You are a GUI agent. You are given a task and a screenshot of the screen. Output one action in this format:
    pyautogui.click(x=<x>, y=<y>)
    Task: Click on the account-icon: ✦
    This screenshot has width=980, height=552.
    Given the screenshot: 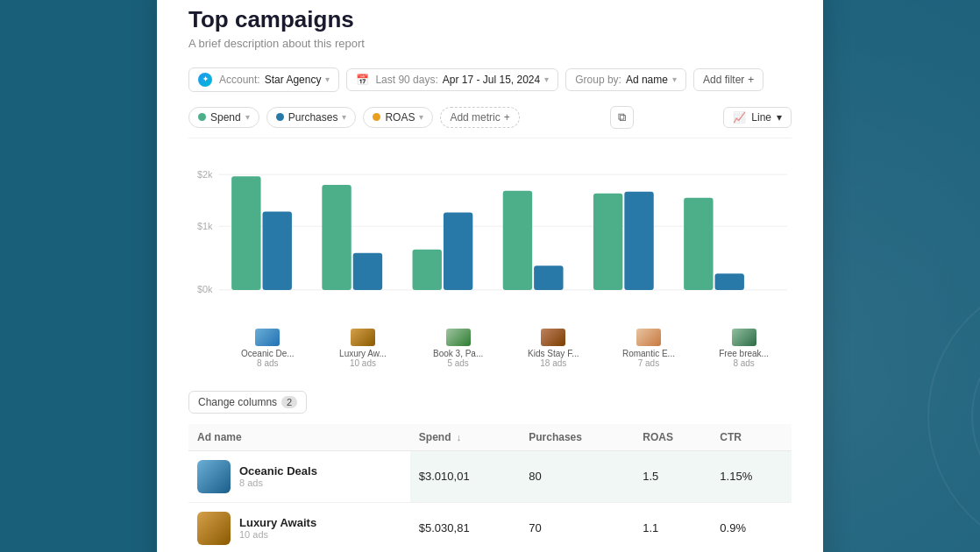 What is the action you would take?
    pyautogui.click(x=205, y=80)
    